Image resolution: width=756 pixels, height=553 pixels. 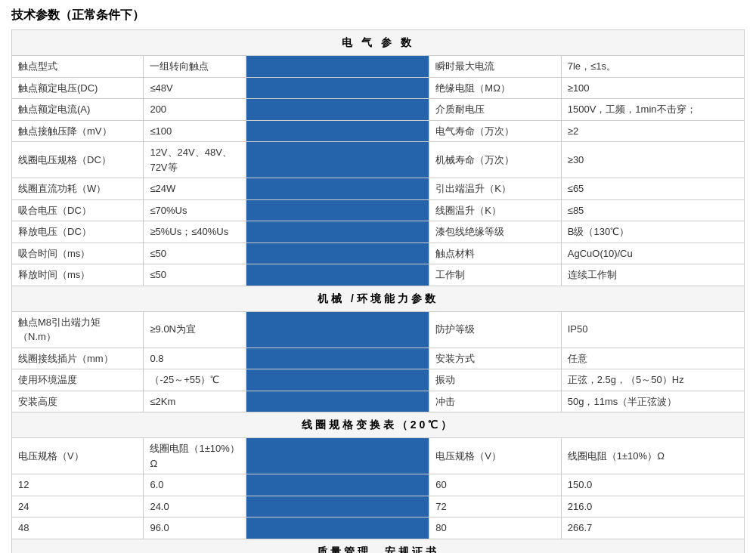 I want to click on label-release-time: 释放时间（ms）, so click(x=78, y=275).